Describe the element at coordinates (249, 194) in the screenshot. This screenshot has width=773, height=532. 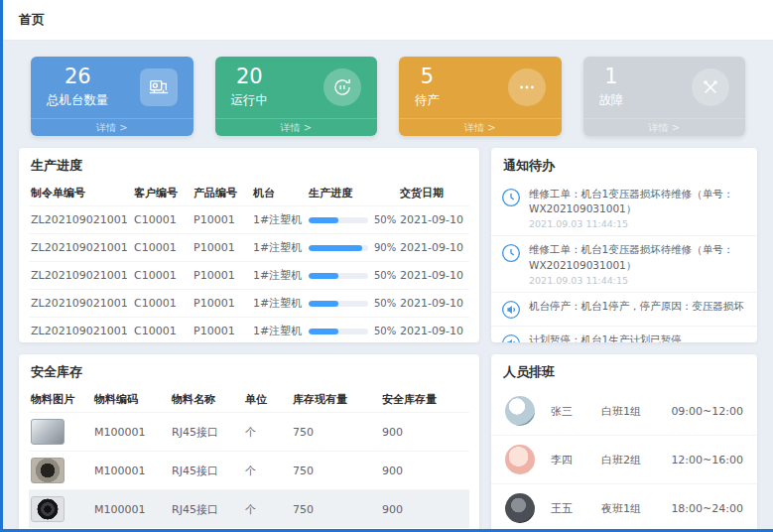
I see `table-header-row: 制令单编号 客户编号 产品编号 机台 生产进度 交货日期` at that location.